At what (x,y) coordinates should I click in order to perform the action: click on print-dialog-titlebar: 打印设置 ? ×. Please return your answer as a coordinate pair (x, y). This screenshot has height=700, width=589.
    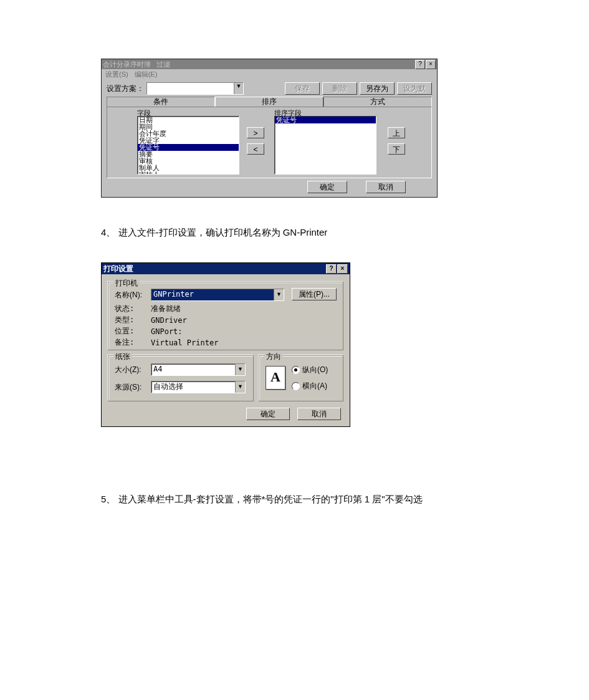
    Looking at the image, I should click on (226, 269).